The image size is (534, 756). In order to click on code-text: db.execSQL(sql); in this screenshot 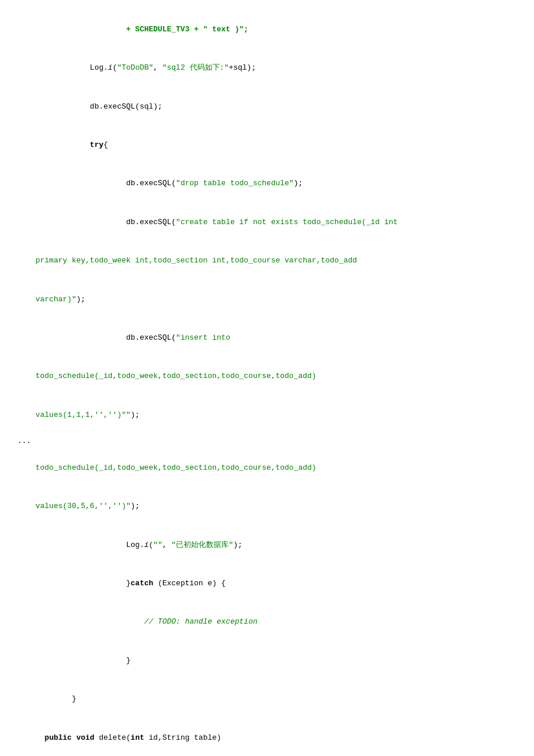, I will do `click(127, 107)`.